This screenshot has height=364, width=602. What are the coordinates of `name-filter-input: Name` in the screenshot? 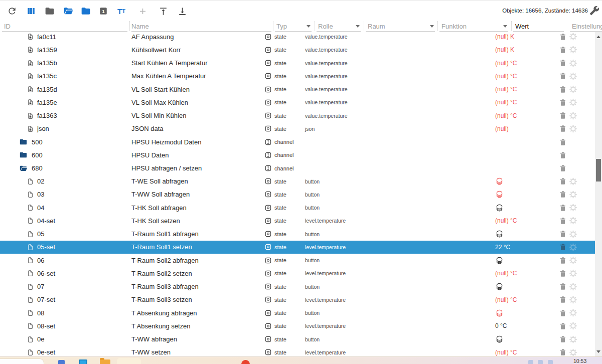 It's located at (140, 26).